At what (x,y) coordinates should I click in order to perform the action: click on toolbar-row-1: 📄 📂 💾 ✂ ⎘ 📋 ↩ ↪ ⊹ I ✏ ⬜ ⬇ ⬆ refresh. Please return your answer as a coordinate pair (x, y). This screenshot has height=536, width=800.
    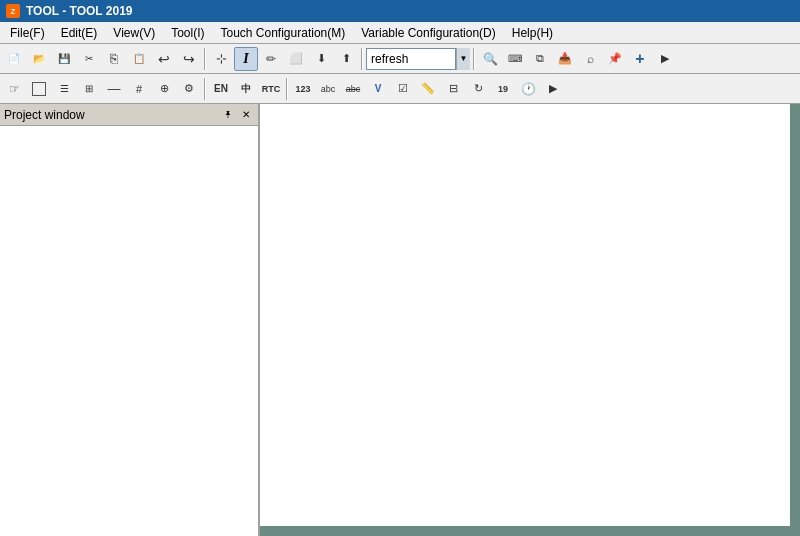
    Looking at the image, I should click on (400, 59).